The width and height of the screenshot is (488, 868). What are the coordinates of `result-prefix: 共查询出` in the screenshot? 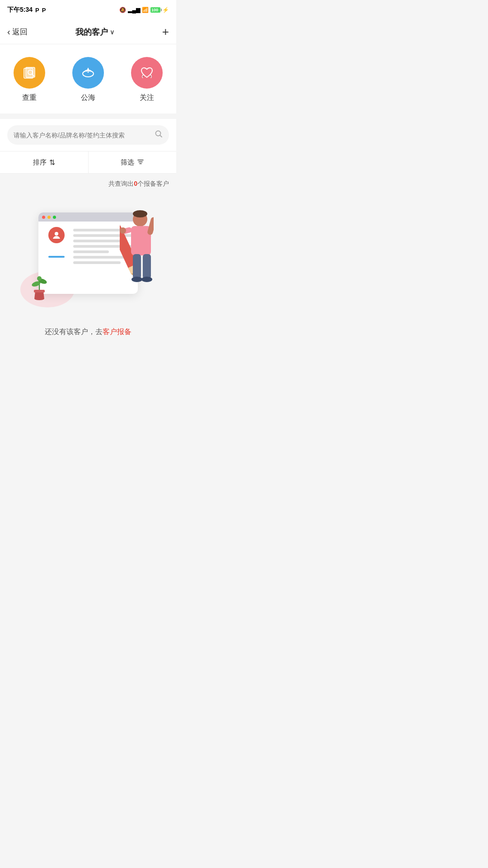 It's located at (121, 184).